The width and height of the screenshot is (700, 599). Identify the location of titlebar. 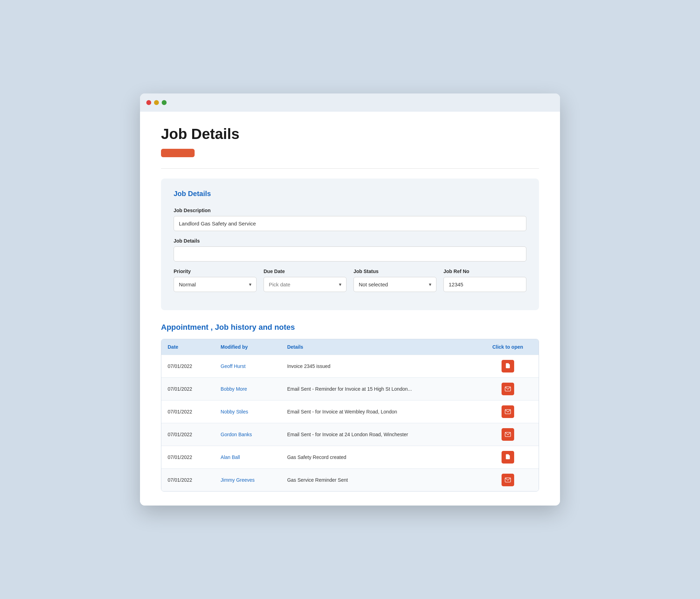
(350, 103).